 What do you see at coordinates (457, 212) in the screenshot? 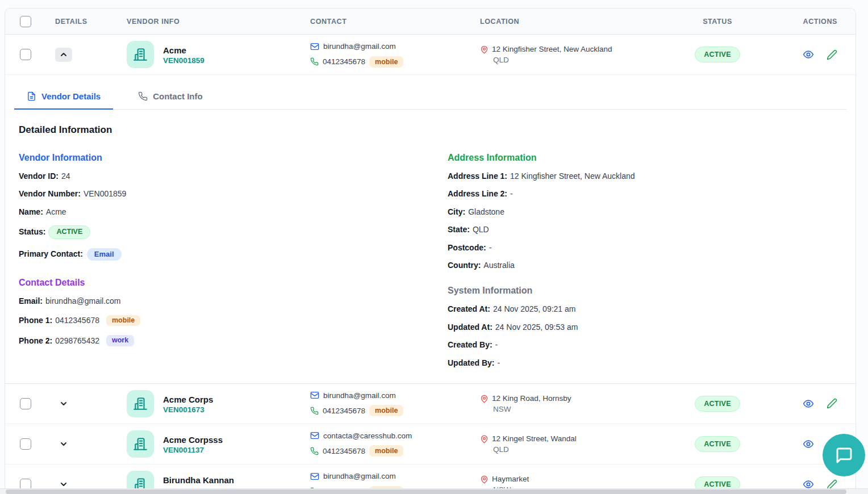
I see `field-label: City:` at bounding box center [457, 212].